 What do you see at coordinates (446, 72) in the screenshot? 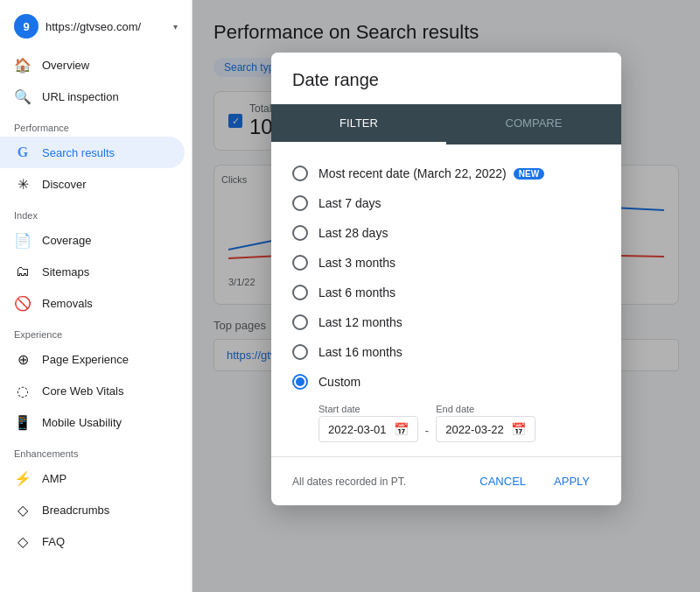
I see `modal-title-bar: Date range` at bounding box center [446, 72].